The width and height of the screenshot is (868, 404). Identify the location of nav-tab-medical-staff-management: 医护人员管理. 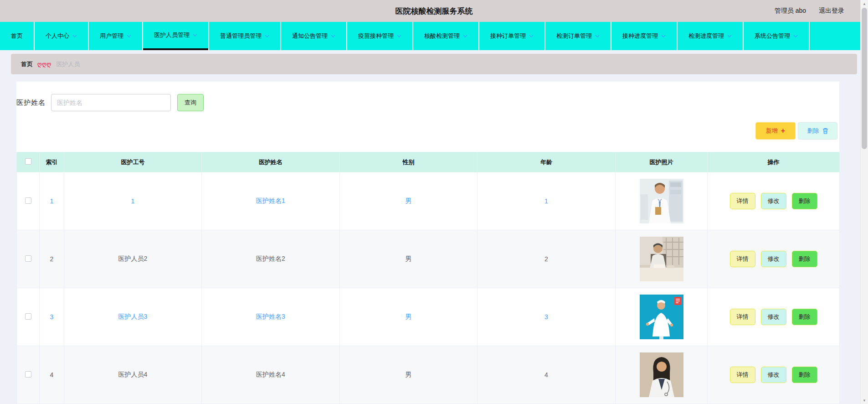
(176, 36).